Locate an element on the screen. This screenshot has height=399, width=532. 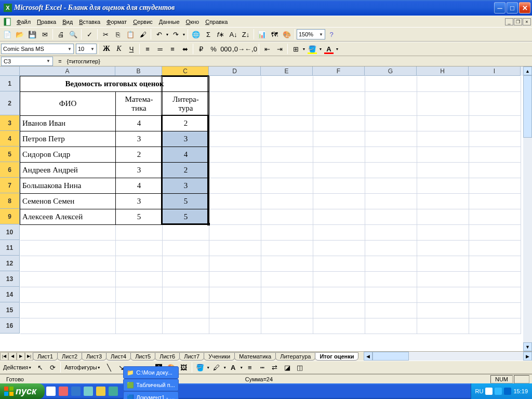
tab-last-button: ▶| is located at coordinates (29, 356).